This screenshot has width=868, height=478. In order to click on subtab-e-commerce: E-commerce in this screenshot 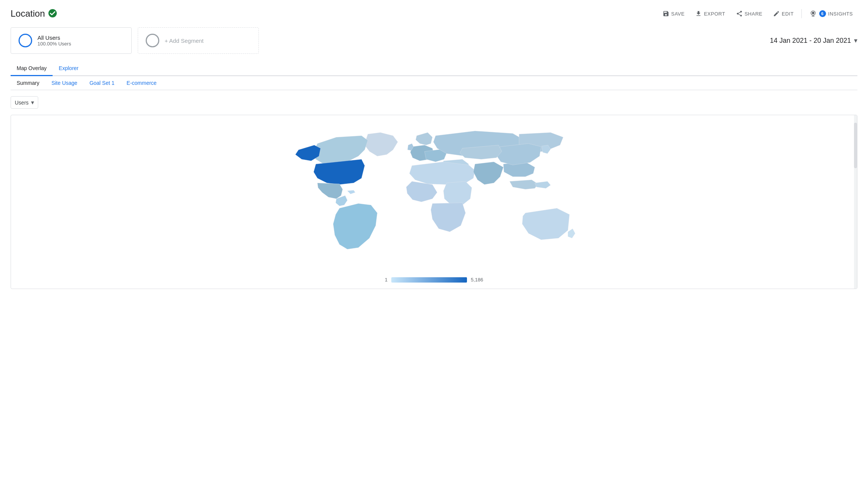, I will do `click(142, 83)`.